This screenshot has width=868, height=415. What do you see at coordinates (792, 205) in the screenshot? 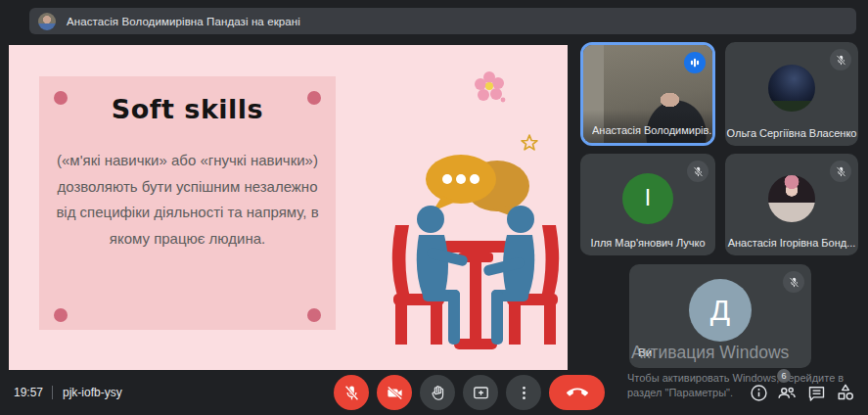
I see `participant-tile: Анастасія Ігорівна Бонд...` at bounding box center [792, 205].